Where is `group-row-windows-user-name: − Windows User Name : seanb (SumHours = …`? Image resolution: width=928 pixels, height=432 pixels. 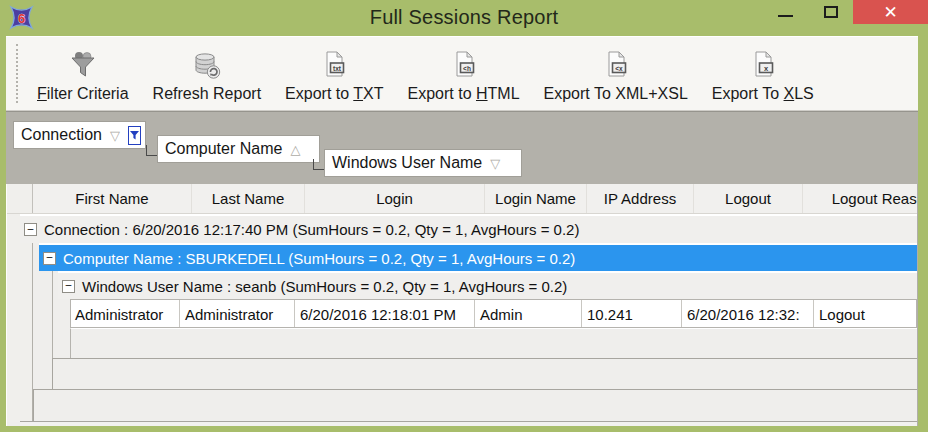 group-row-windows-user-name: − Windows User Name : seanb (SumHours = … is located at coordinates (488, 285).